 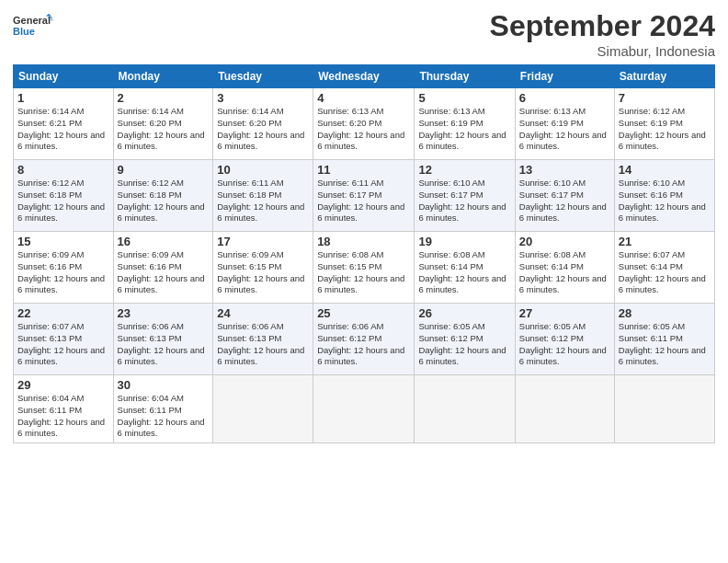 I want to click on table-row: 29 Sunrise: 6:04 AMSunset: 6:11 PMDaylig…, so click(x=64, y=409).